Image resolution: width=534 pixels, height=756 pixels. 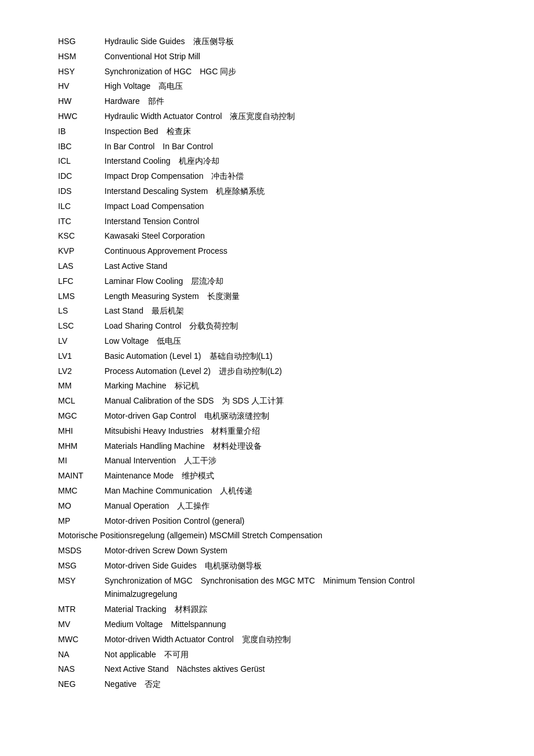 I want to click on glossary-row: IDSInterstand Descaling System 机座除鳞系统, so click(x=273, y=192).